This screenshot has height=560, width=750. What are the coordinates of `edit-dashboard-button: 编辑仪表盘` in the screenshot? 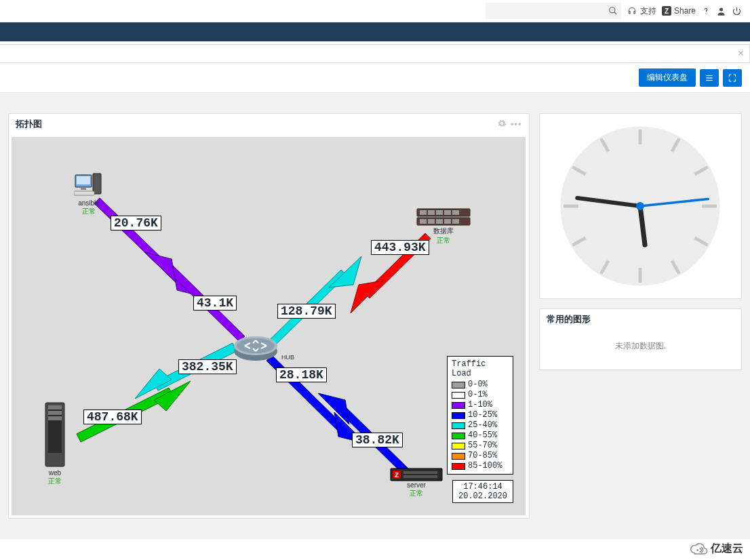 It's located at (667, 77).